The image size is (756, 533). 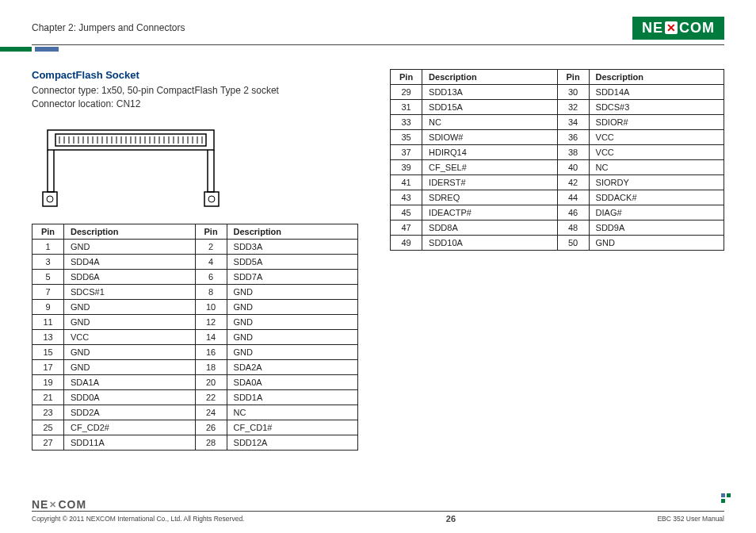 I want to click on pin-cell: 11, so click(x=48, y=322).